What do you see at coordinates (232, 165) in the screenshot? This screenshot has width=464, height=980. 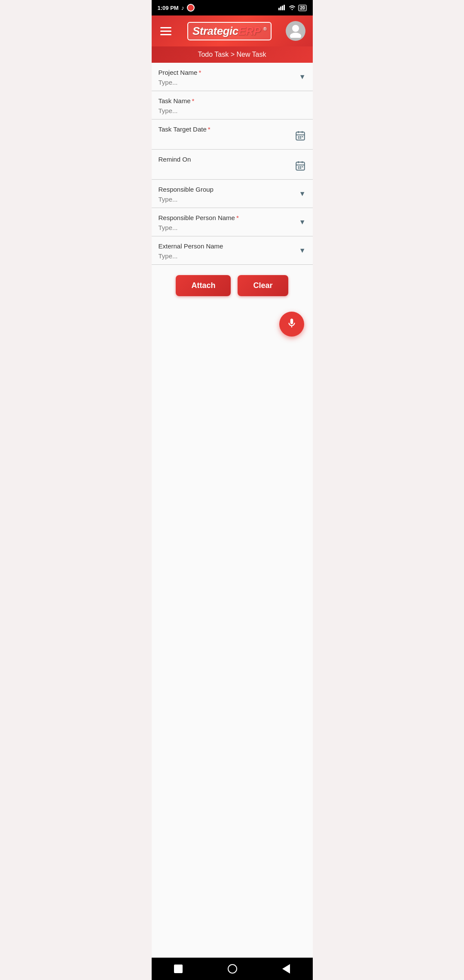 I see `remind-on-field: Remind On` at bounding box center [232, 165].